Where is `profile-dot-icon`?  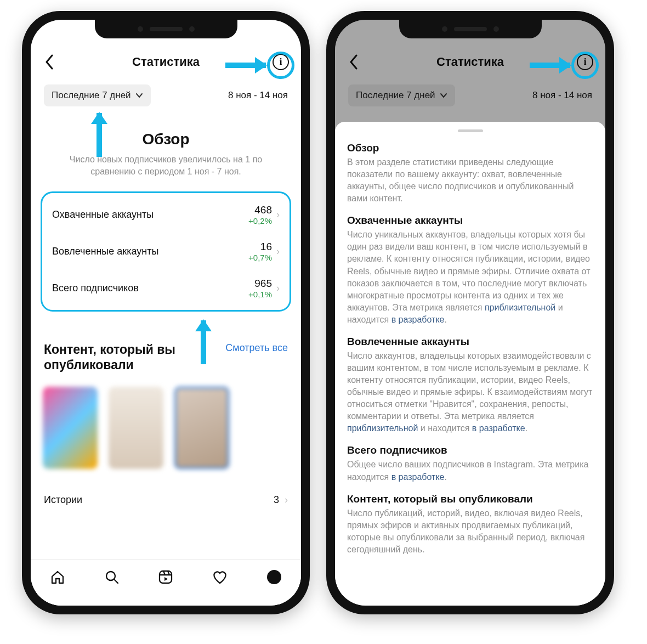 profile-dot-icon is located at coordinates (274, 577).